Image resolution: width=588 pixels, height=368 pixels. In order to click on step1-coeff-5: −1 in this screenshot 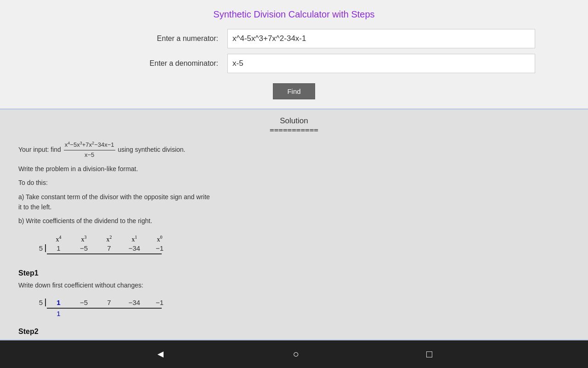, I will do `click(160, 303)`.